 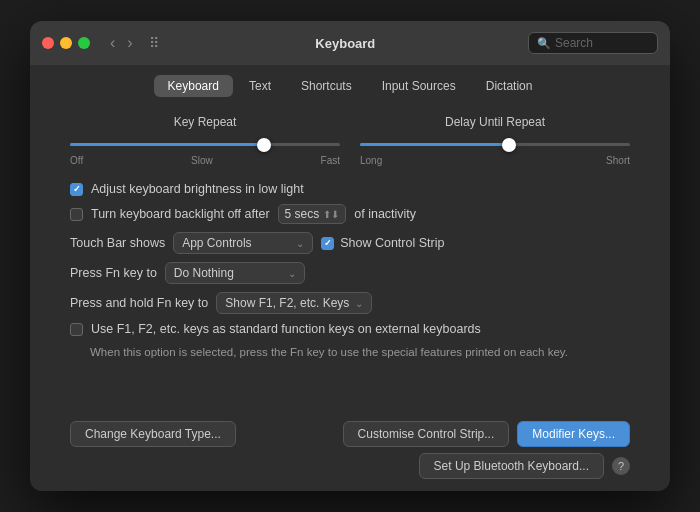 What do you see at coordinates (350, 329) in the screenshot?
I see `fn-note-checkbox-row: Use F1, F2, etc. keys as standard functi…` at bounding box center [350, 329].